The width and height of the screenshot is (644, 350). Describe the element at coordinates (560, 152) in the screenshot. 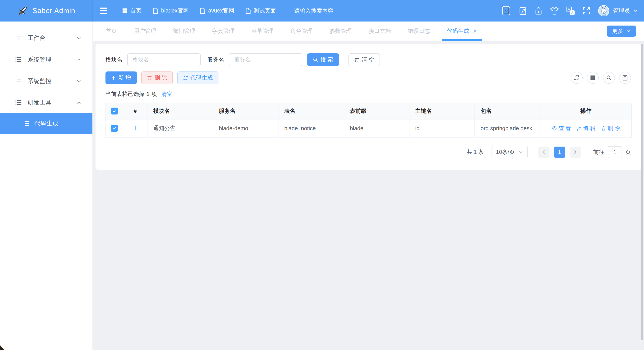

I see `page-number-1: 1` at that location.